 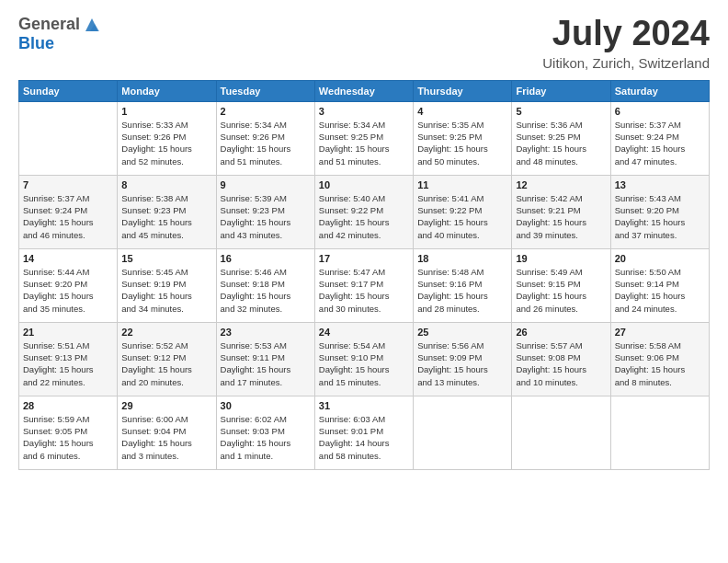 What do you see at coordinates (266, 406) in the screenshot?
I see `day-number: 30` at bounding box center [266, 406].